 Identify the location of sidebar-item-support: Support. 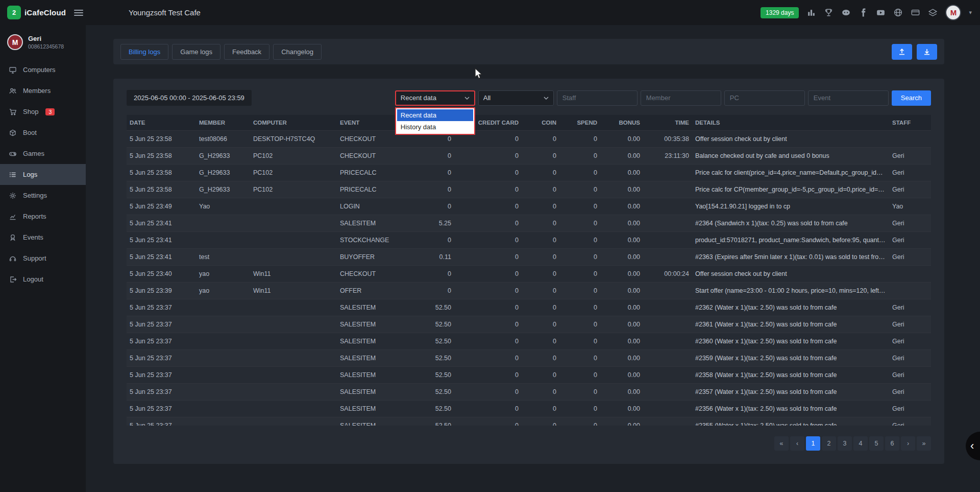
(43, 259).